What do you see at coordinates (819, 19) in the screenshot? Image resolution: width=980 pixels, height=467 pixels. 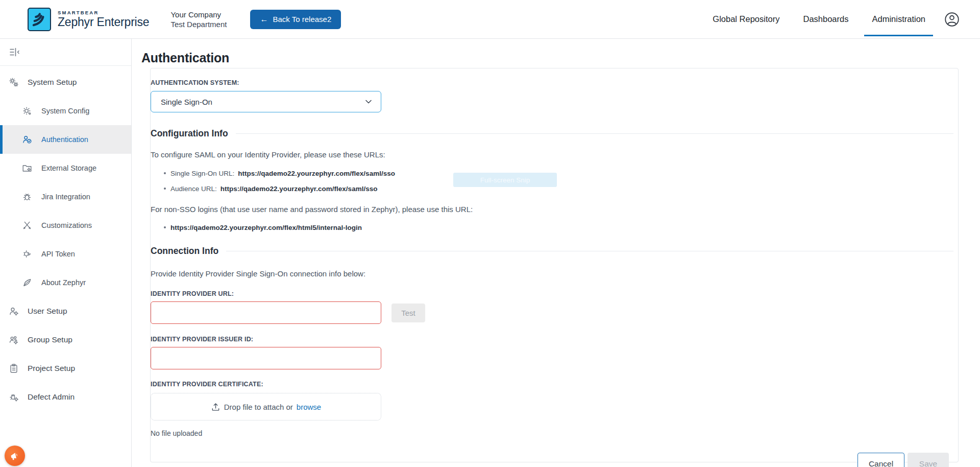 I see `top-nav: Global Repository Dashboards Administrat…` at bounding box center [819, 19].